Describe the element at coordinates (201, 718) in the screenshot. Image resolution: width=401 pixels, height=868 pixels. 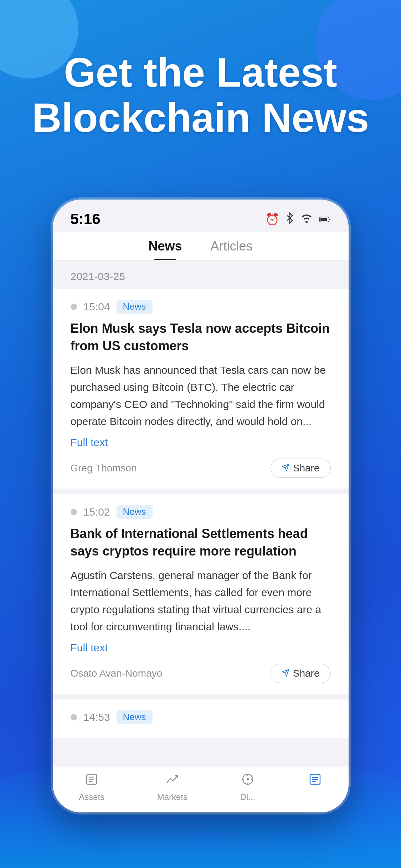
I see `news-item-3-partial: 14:53 News` at that location.